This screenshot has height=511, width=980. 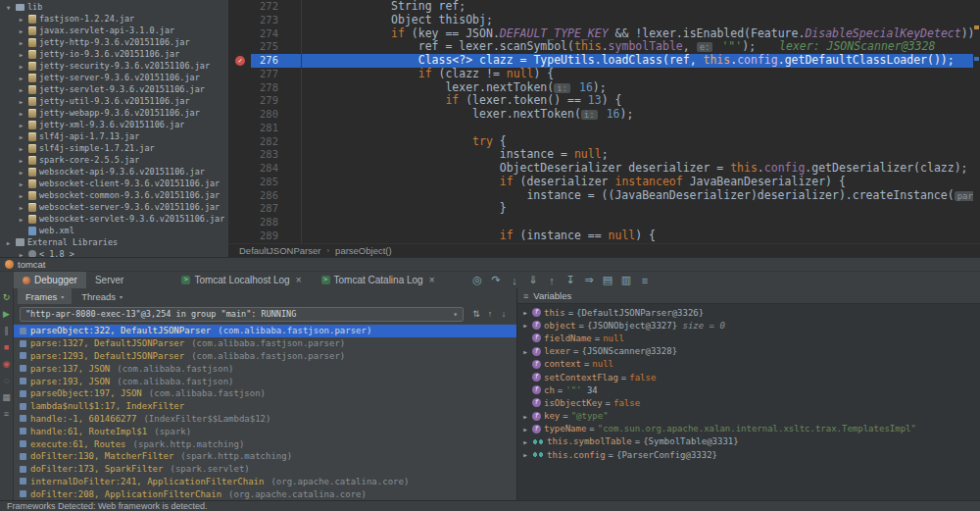 I want to click on variable-row-object: ▶fobject = {JSONObject@3327} size = 0, so click(x=749, y=326).